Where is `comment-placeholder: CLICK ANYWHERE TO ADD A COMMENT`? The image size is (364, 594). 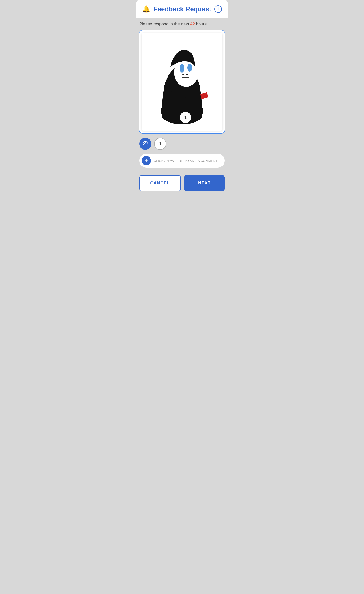 comment-placeholder: CLICK ANYWHERE TO ADD A COMMENT is located at coordinates (186, 161).